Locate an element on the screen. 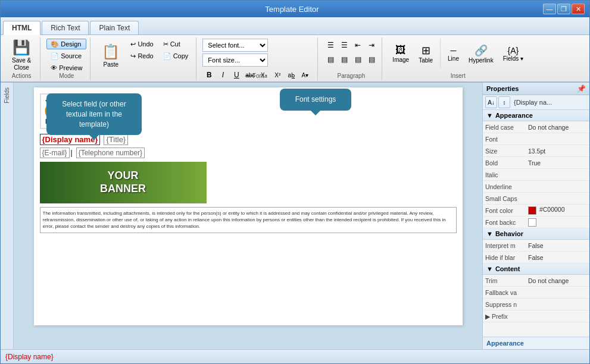 This screenshot has width=590, height=364. hide-value: False is located at coordinates (557, 258).